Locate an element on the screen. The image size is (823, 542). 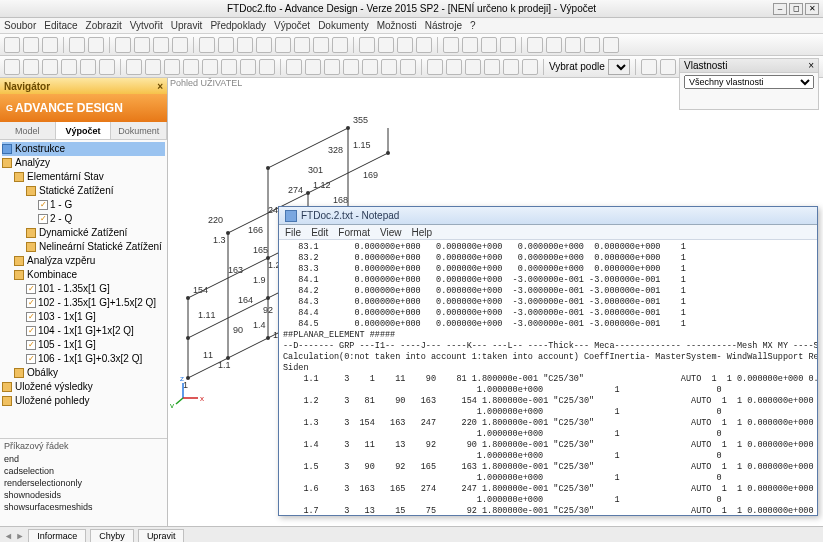
tree-envelopes: Obálky is located at coordinates (42, 372).